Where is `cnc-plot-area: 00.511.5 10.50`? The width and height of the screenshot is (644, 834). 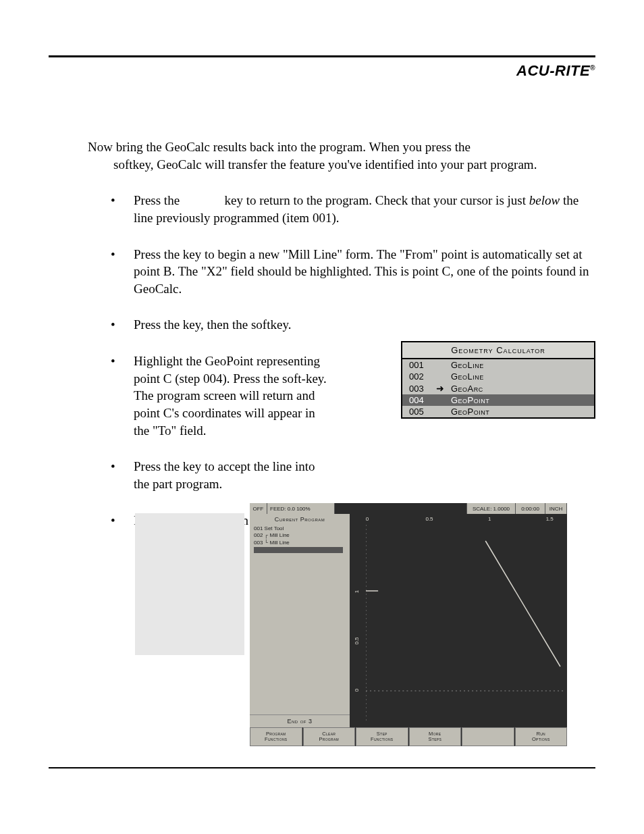 cnc-plot-area: 00.511.5 10.50 is located at coordinates (458, 621).